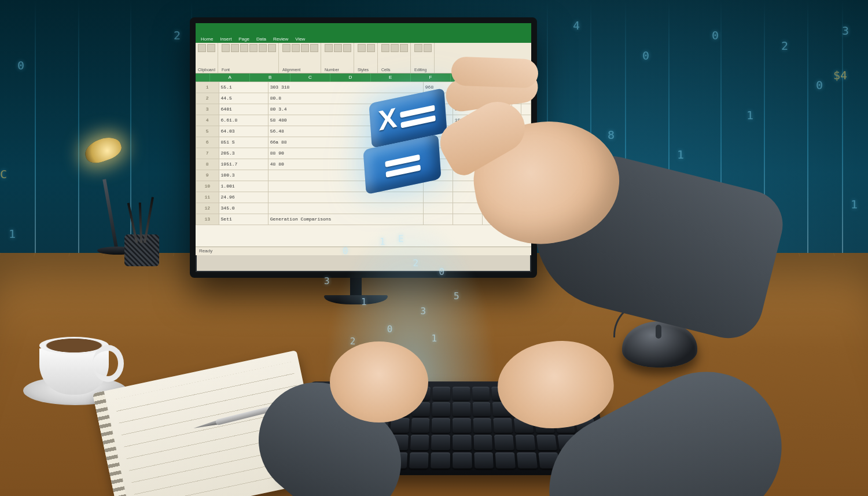  Describe the element at coordinates (596, 410) in the screenshot. I see `right-typing-hand` at that location.